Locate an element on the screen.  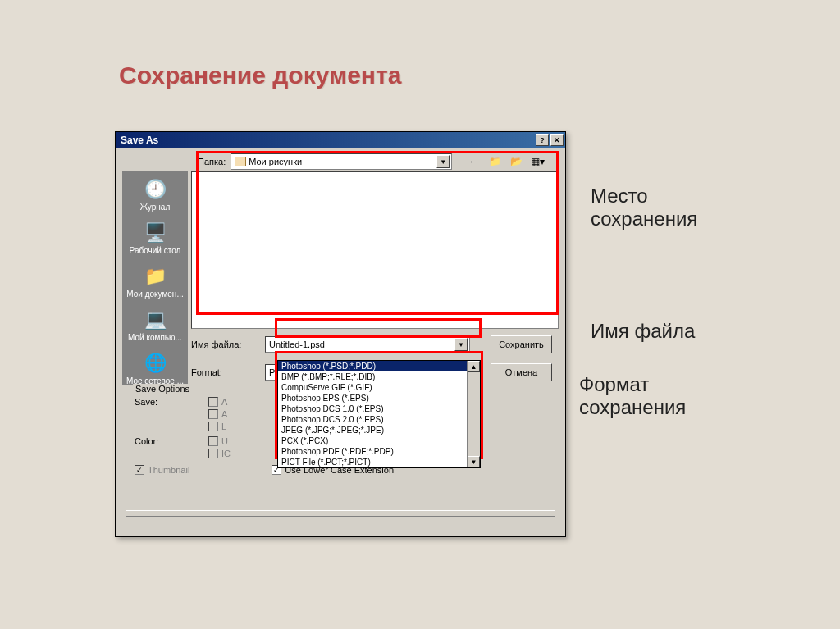
format-option: Photoshop PDF (*.PDF;*.PDP) is located at coordinates (372, 451).